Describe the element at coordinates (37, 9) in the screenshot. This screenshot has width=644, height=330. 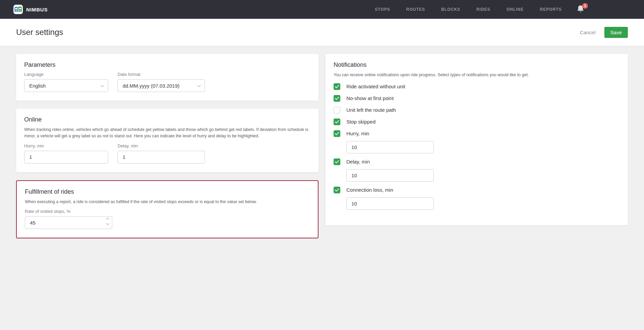
I see `brand-name: NIMBUS` at that location.